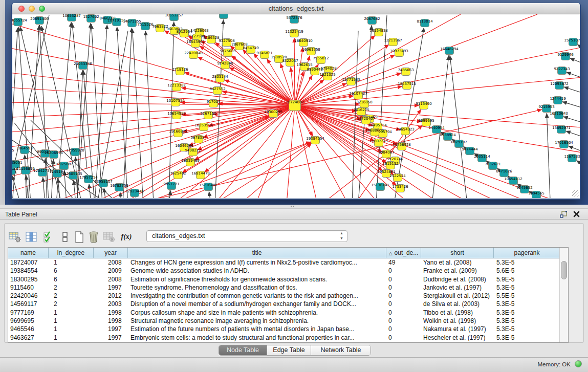 The width and height of the screenshot is (588, 372). I want to click on vertical-scrollbar, so click(564, 295).